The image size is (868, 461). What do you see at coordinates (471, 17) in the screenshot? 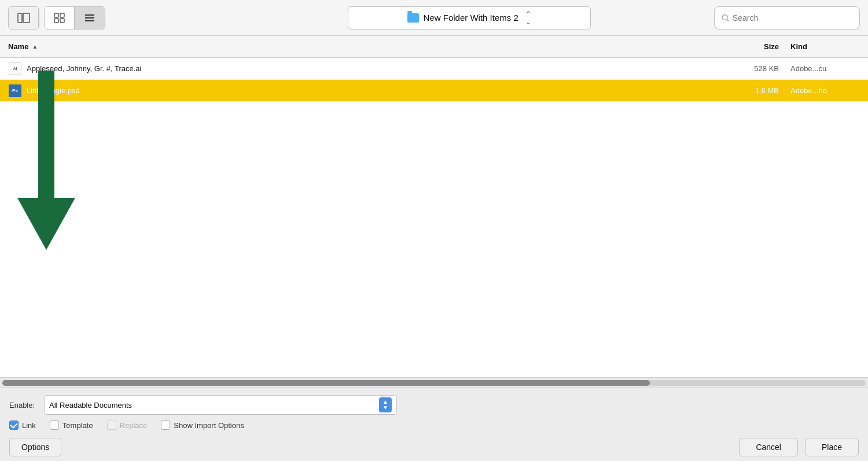
I see `folder-name: New Folder With Items 2` at bounding box center [471, 17].